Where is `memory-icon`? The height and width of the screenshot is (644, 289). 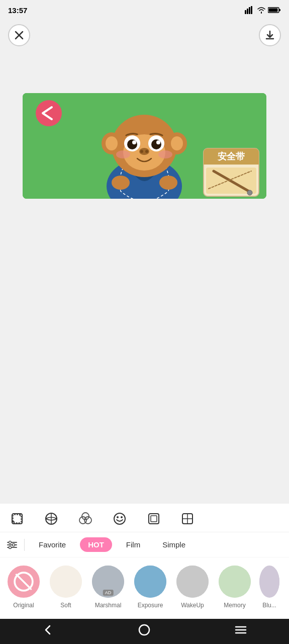
memory-icon is located at coordinates (235, 582).